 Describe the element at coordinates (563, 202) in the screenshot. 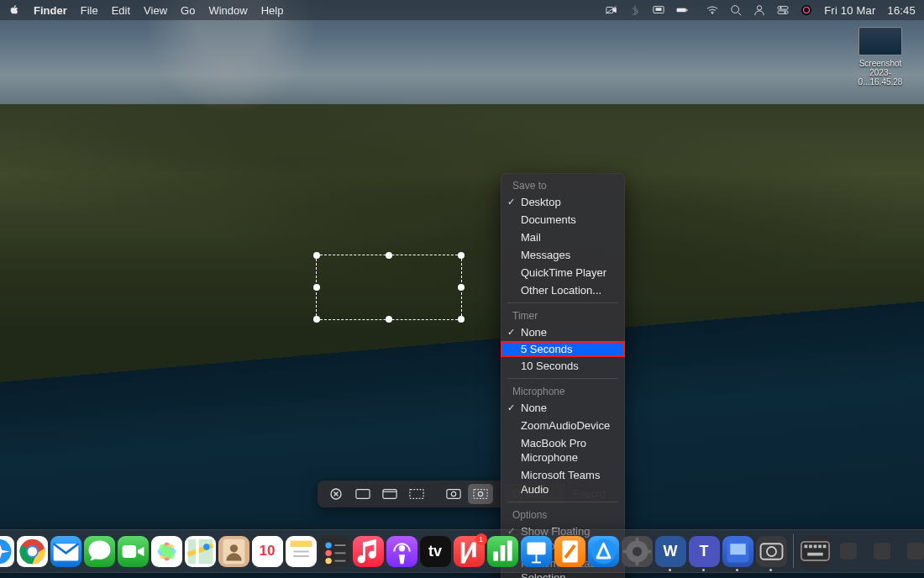

I see `menu-item-save-desktop: Desktop` at that location.